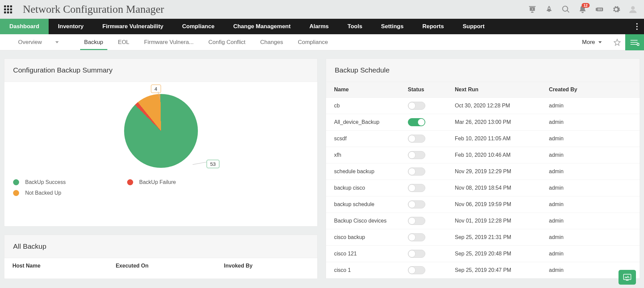 The image size is (644, 288). What do you see at coordinates (156, 89) in the screenshot?
I see `pie-label-notbacked: 4` at bounding box center [156, 89].